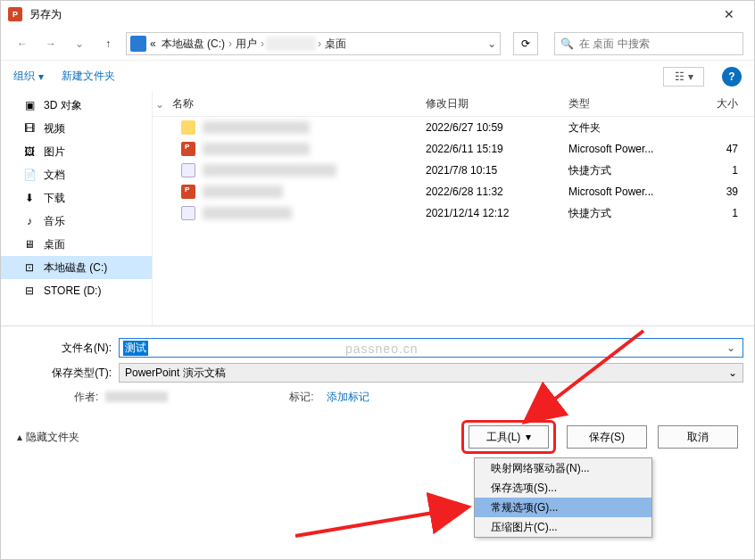  What do you see at coordinates (378, 14) in the screenshot?
I see `titlebar: P 另存为 ✕` at bounding box center [378, 14].